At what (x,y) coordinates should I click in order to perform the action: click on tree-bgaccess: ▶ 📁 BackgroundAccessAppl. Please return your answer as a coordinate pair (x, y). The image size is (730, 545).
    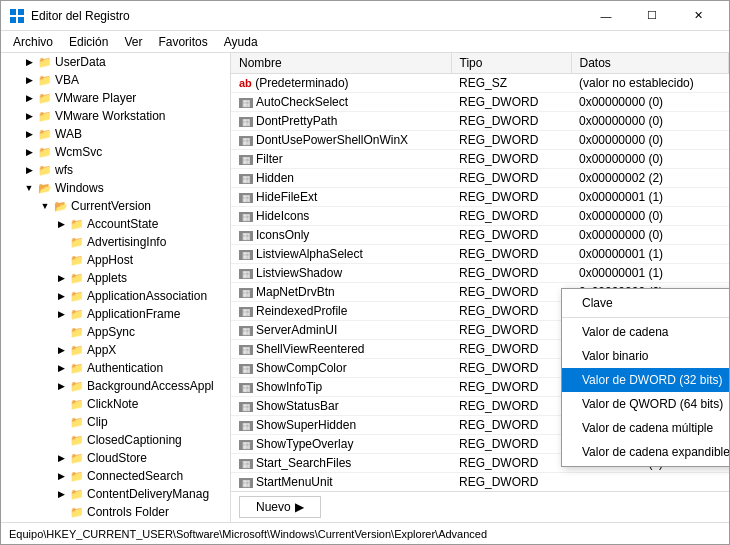
    Looking at the image, I should click on (116, 386).